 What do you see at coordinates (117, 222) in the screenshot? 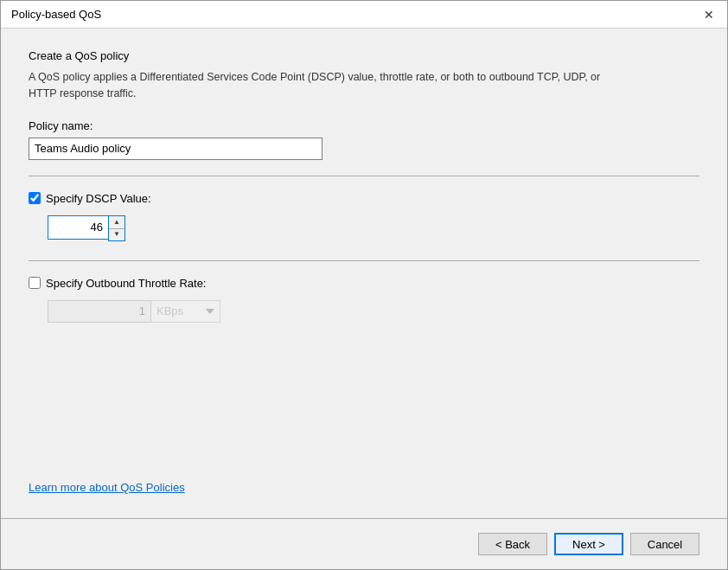
I see `dscp-increment-button: ▲` at bounding box center [117, 222].